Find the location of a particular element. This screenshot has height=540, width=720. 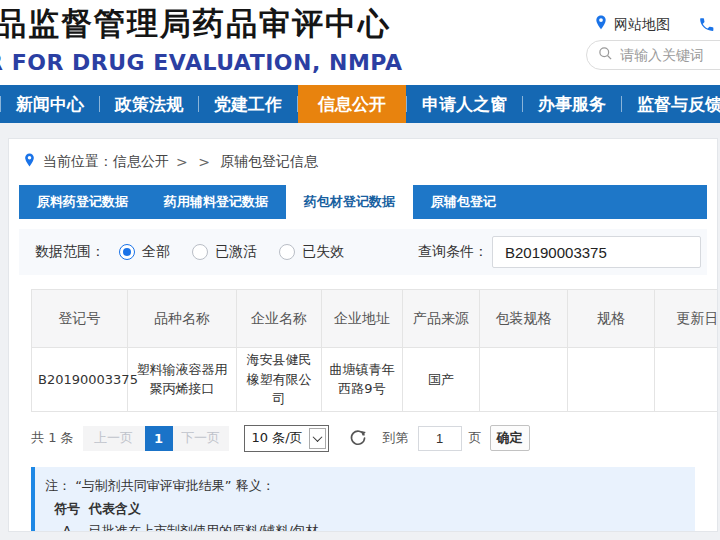

site-titles: 国家药品监督管理局药品审评中心 CENTER FOR DRUG EVALUATI… is located at coordinates (201, 39).